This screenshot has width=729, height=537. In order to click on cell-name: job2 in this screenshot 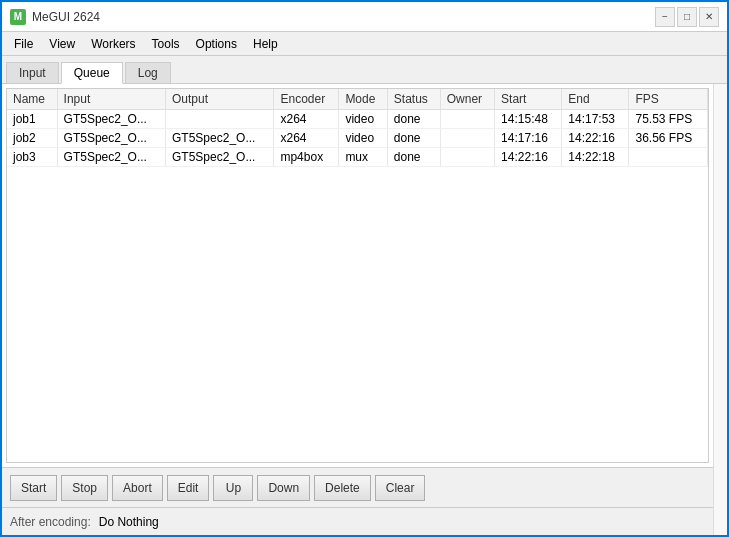, I will do `click(32, 138)`.